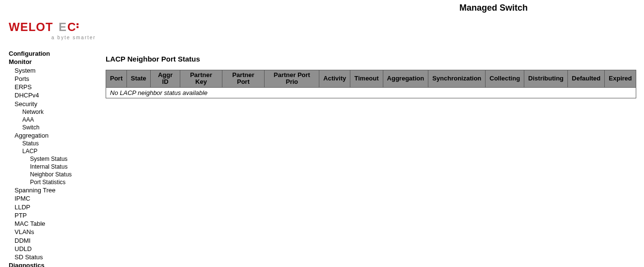 The height and width of the screenshot is (267, 644). I want to click on sidebar-item-security: Security, so click(57, 104).